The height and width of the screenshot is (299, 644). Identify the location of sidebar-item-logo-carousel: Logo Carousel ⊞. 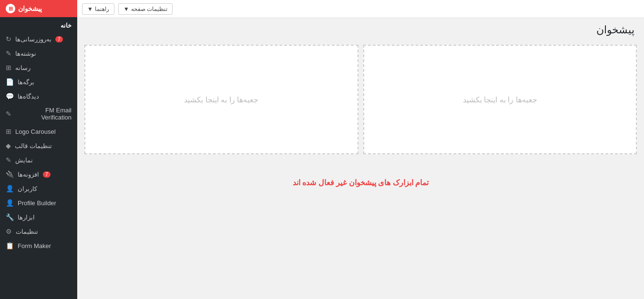
(39, 131).